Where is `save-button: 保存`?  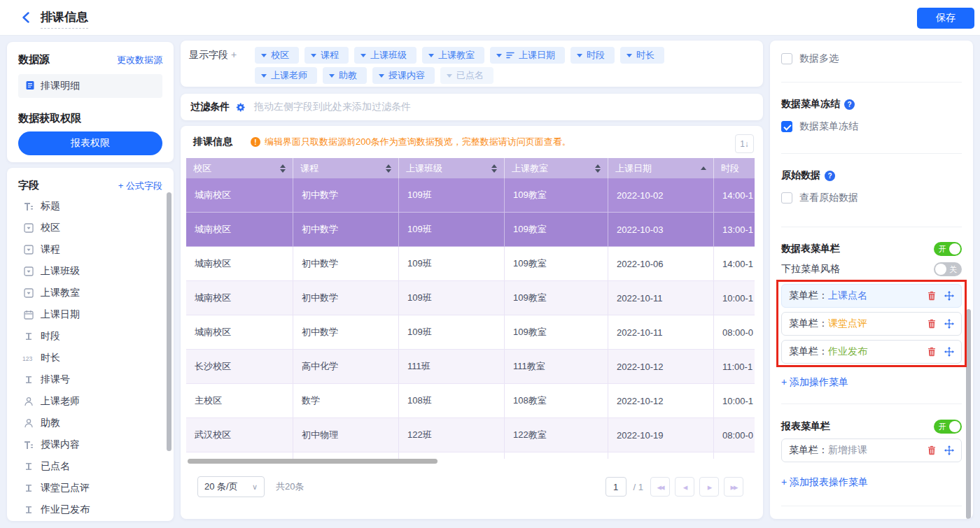 save-button: 保存 is located at coordinates (946, 18).